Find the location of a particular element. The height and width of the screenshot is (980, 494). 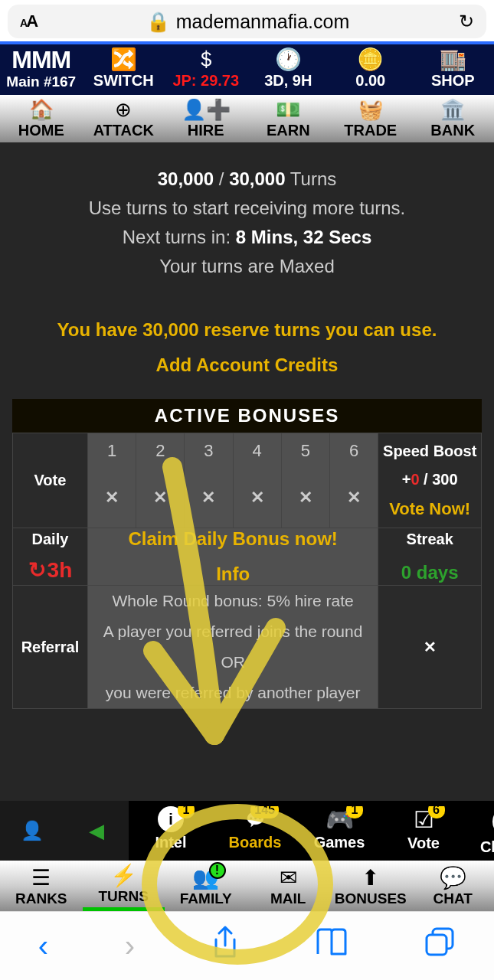

tabs-button is located at coordinates (440, 946).